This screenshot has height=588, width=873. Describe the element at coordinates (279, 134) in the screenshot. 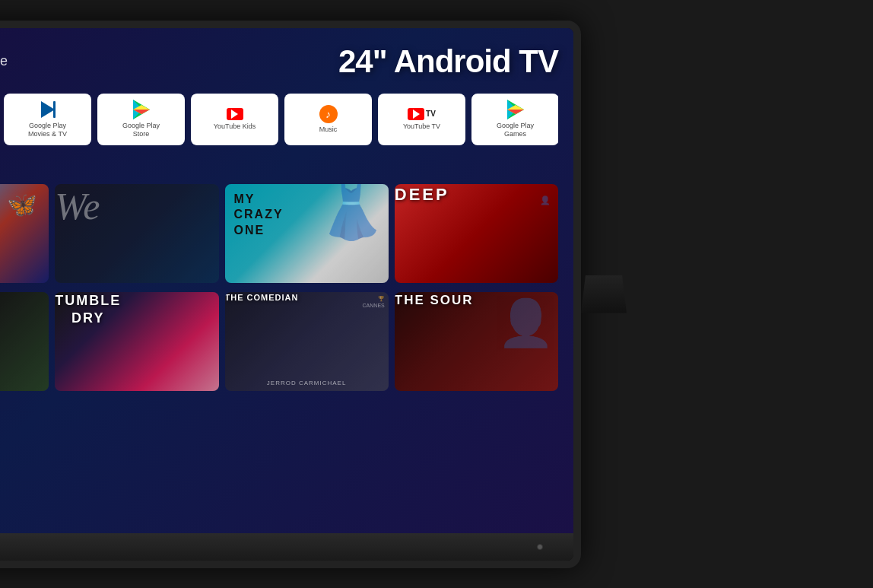

I see `apps-row: YouTube YouTube` at that location.